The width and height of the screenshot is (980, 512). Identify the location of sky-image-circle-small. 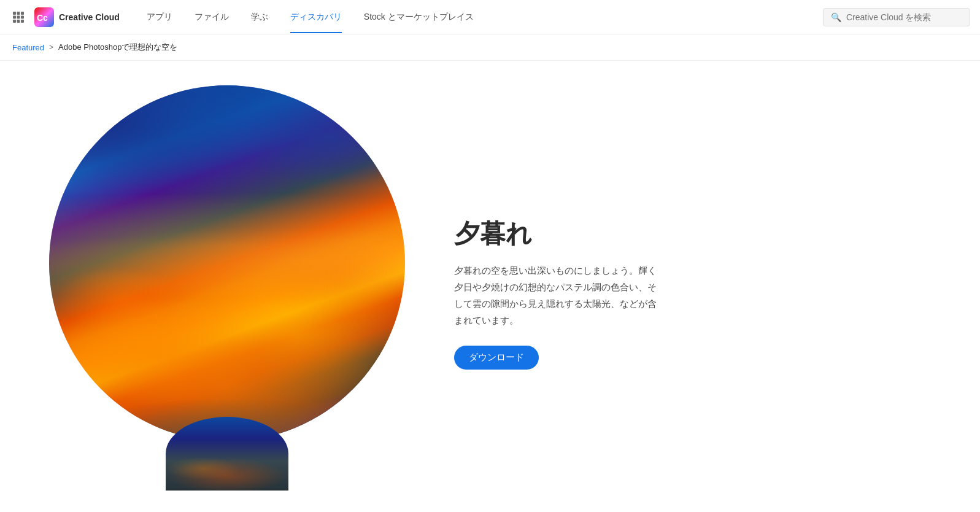
(227, 454).